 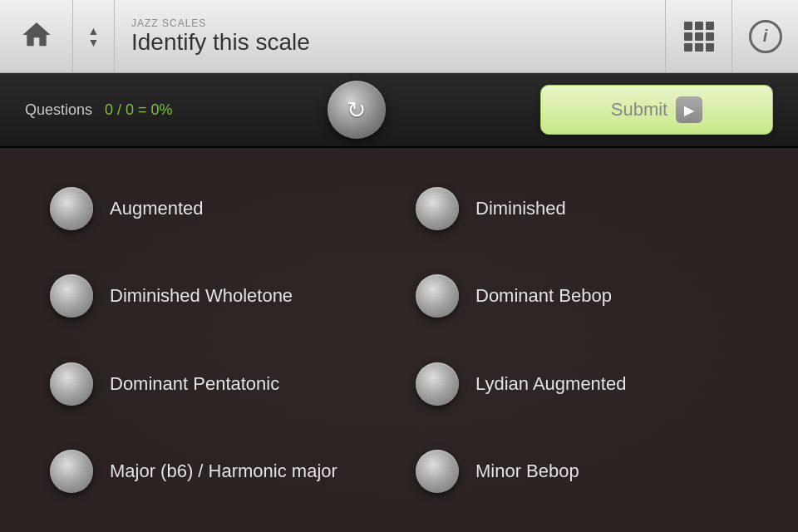 I want to click on option-lydian-augmented: Lydian Augmented, so click(x=582, y=384).